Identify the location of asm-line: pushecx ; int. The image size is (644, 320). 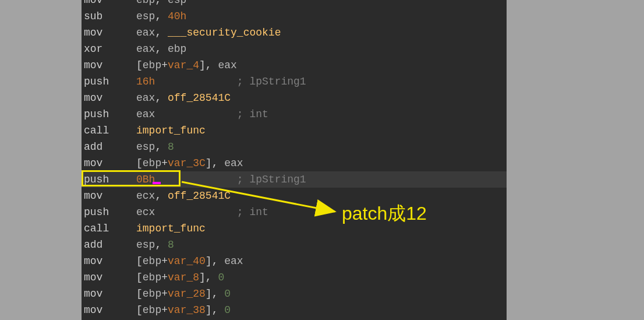
(294, 212).